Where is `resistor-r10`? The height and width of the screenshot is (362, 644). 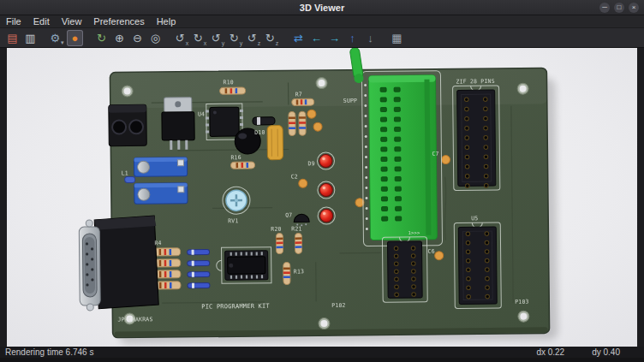
resistor-r10 is located at coordinates (233, 91).